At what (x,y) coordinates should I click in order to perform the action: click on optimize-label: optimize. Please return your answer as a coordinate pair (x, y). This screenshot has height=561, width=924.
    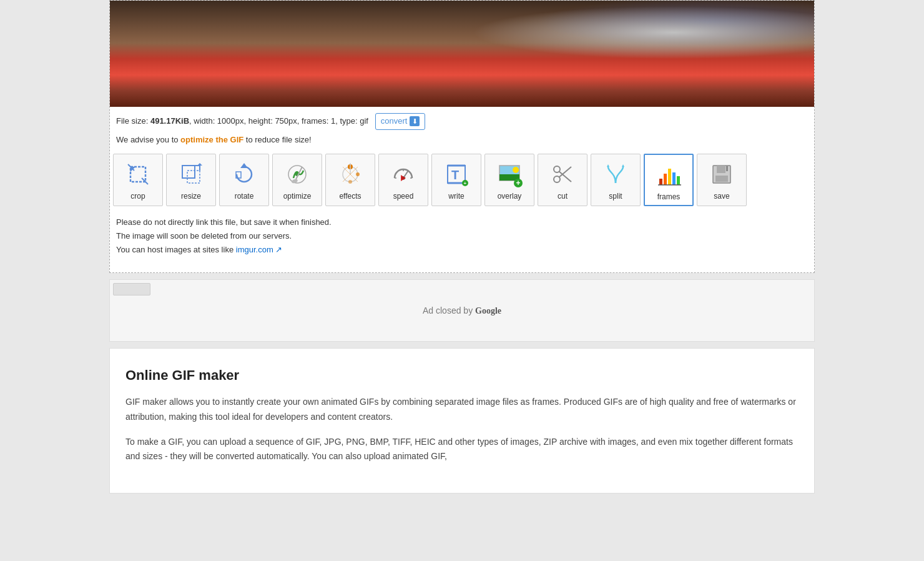
    Looking at the image, I should click on (297, 196).